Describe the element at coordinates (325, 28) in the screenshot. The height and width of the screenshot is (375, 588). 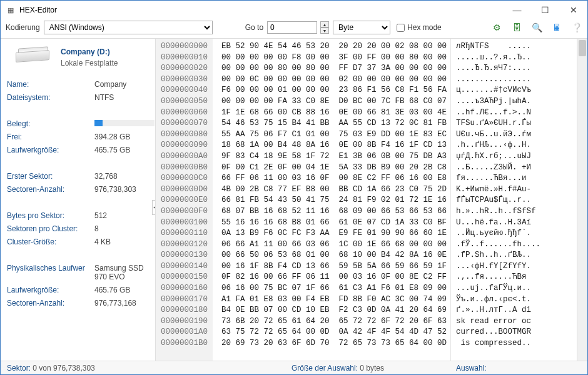
I see `goto-spinner: ▲▼` at that location.